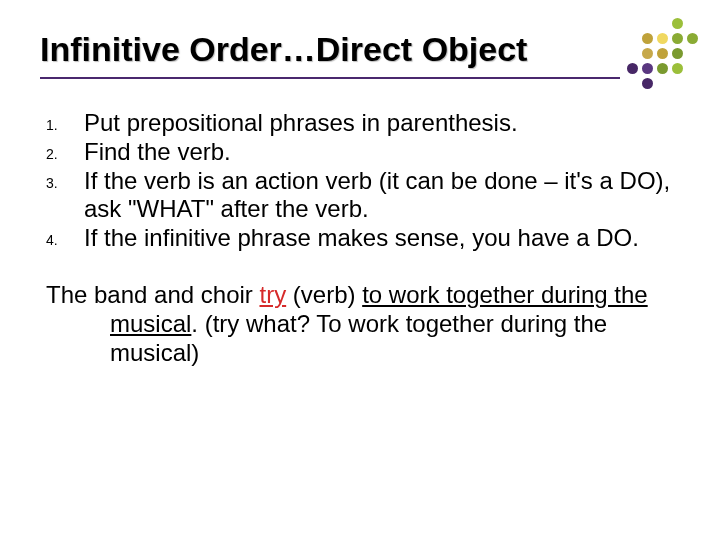 The height and width of the screenshot is (540, 720). Describe the element at coordinates (330, 78) in the screenshot. I see `title-underline` at that location.